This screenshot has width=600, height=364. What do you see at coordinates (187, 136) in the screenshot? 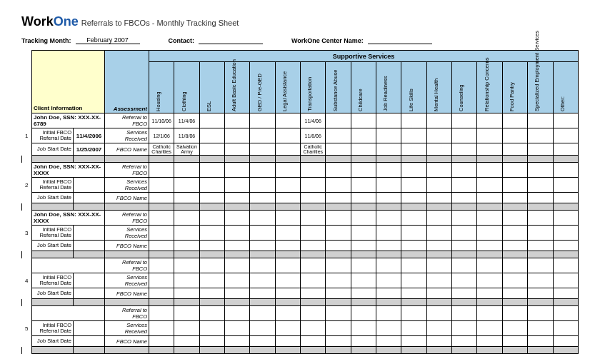
I see `data-cell: 11/8/06` at bounding box center [187, 136].